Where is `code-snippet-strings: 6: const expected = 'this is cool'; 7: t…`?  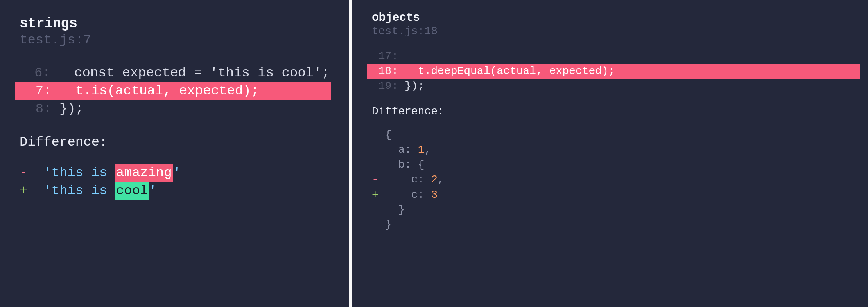
code-snippet-strings: 6: const expected = 'this is cool'; 7: t… is located at coordinates (174, 91).